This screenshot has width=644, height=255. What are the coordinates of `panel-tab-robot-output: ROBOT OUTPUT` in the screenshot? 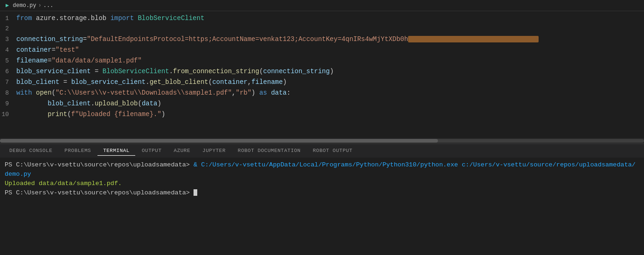 It's located at (333, 151).